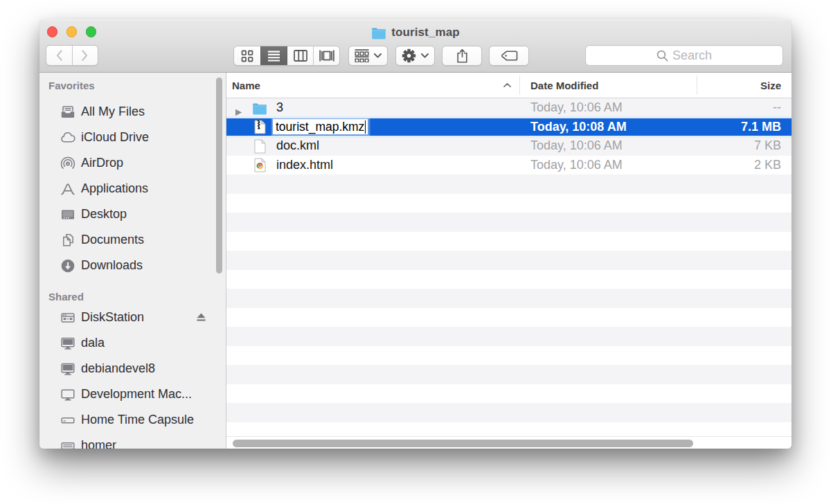 This screenshot has width=831, height=504. Describe the element at coordinates (767, 146) in the screenshot. I see `file-size: 7 KB` at that location.